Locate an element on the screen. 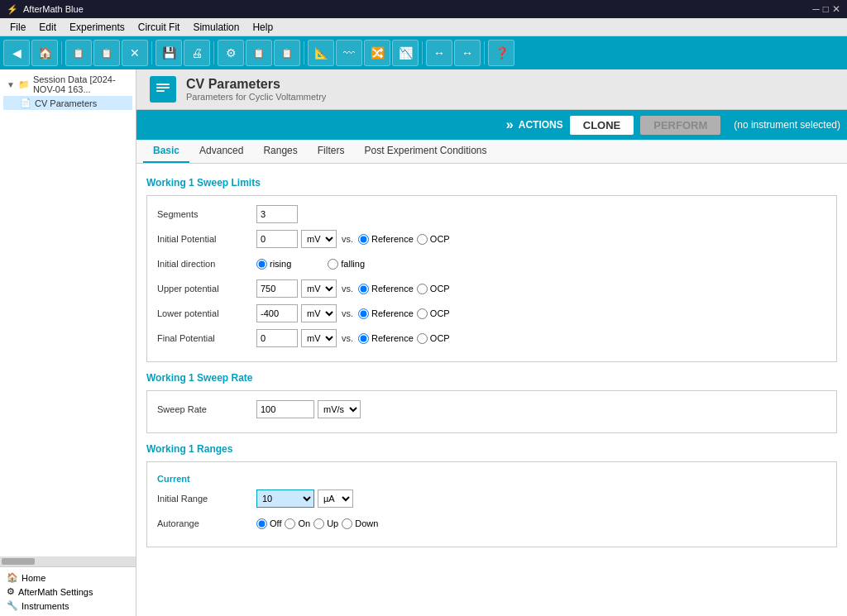 This screenshot has width=847, height=616. autorange-down-label: Down is located at coordinates (360, 524).